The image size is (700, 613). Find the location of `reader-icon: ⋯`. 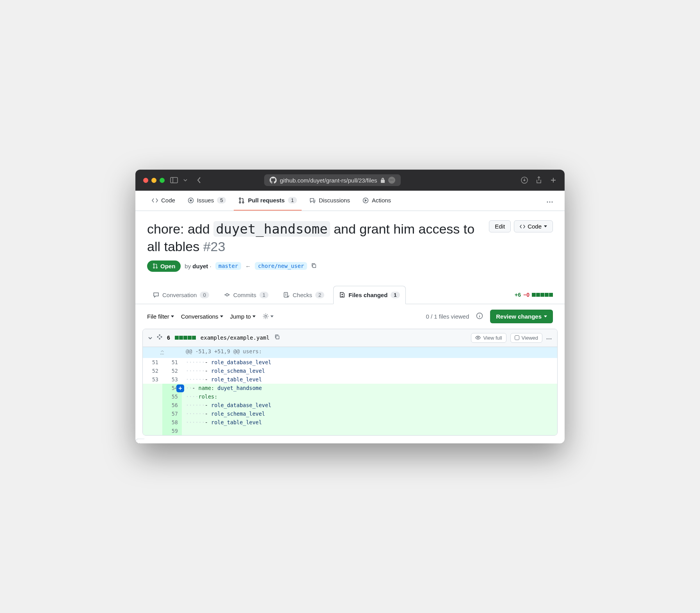

reader-icon: ⋯ is located at coordinates (392, 180).